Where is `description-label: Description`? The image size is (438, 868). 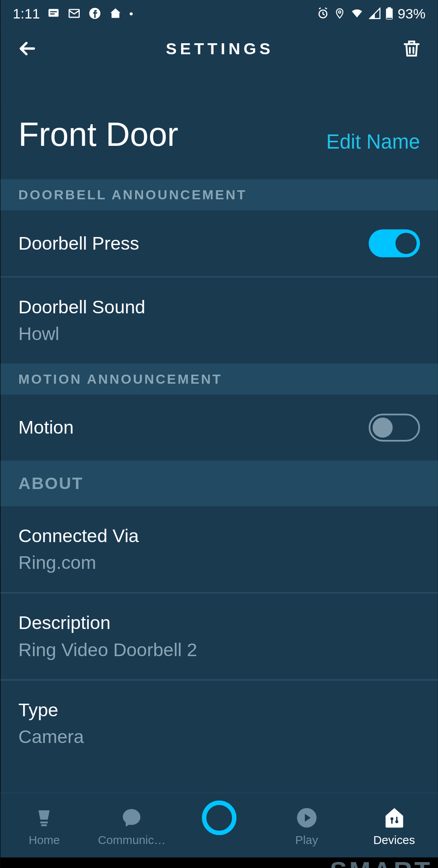 description-label: Description is located at coordinates (219, 623).